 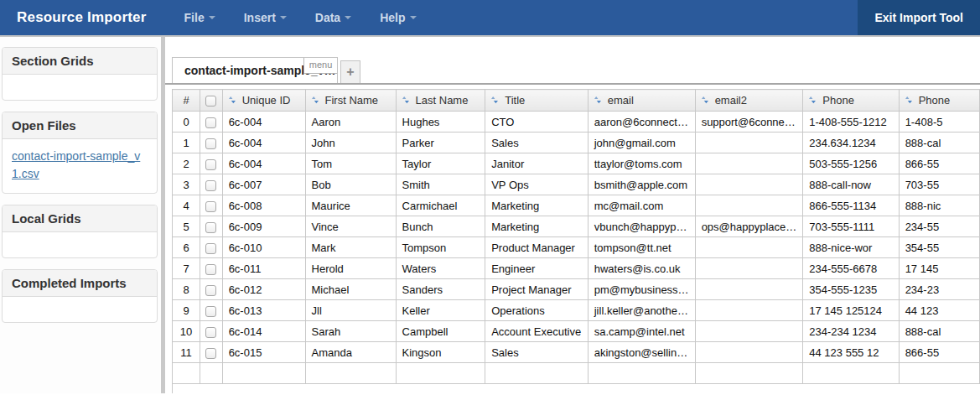 What do you see at coordinates (350, 248) in the screenshot?
I see `grid-cell: Mark` at bounding box center [350, 248].